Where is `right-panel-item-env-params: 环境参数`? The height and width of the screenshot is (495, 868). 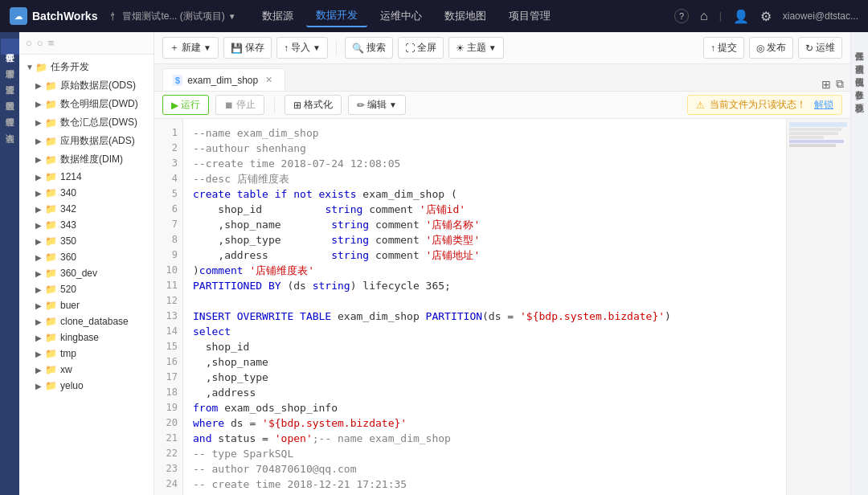
right-panel-item-env-params: 环境参数 is located at coordinates (860, 96).